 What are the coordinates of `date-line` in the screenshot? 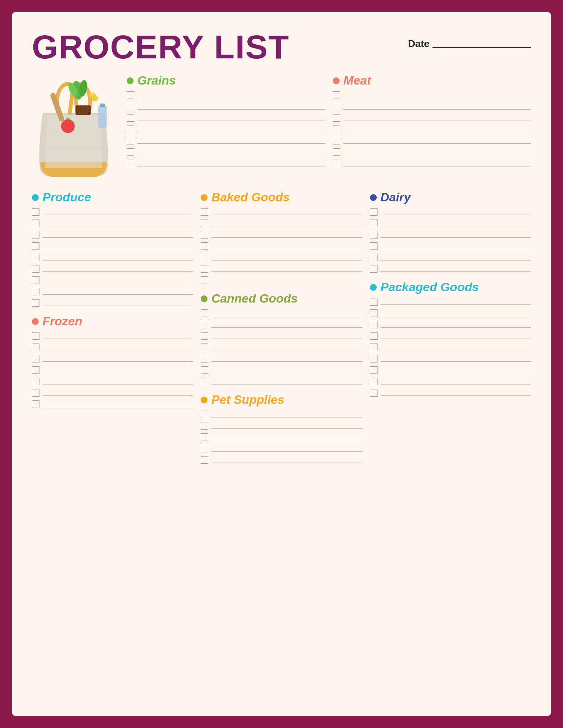 It's located at (482, 44).